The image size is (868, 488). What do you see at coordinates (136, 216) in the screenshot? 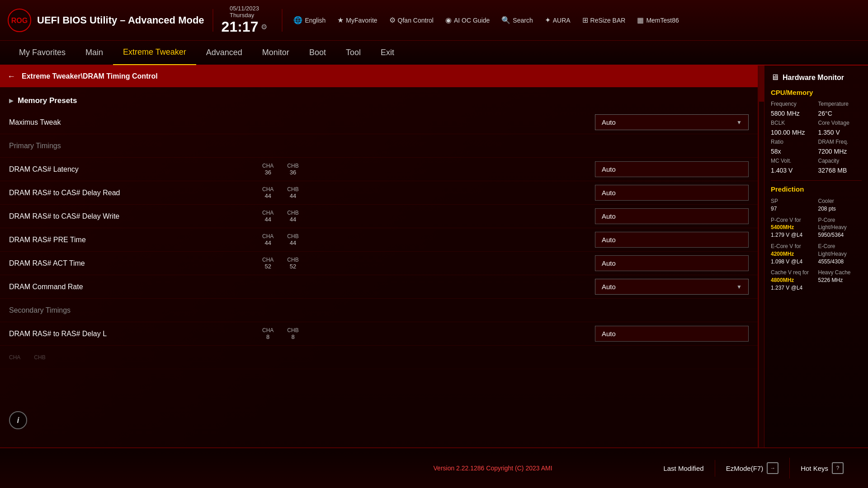
I see `dram-ras-cas-write-label: DRAM RAS# to CAS# Delay Write` at bounding box center [136, 216].